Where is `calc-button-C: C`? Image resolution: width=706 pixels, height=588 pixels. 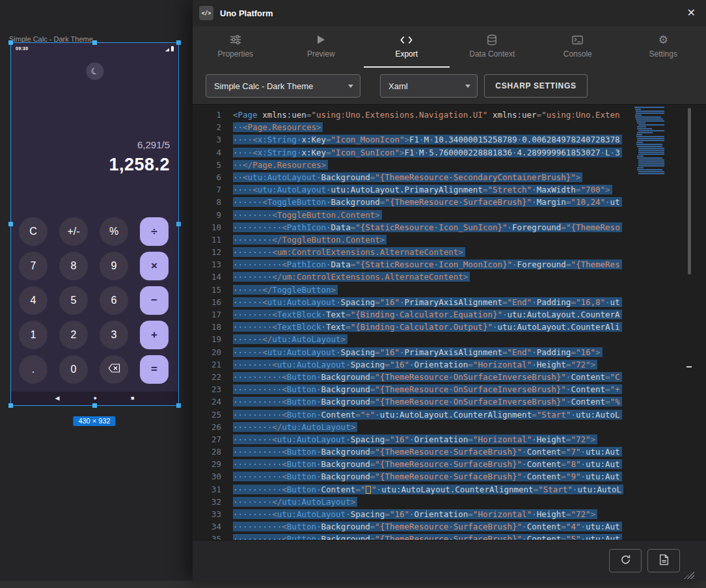 calc-button-C: C is located at coordinates (33, 232).